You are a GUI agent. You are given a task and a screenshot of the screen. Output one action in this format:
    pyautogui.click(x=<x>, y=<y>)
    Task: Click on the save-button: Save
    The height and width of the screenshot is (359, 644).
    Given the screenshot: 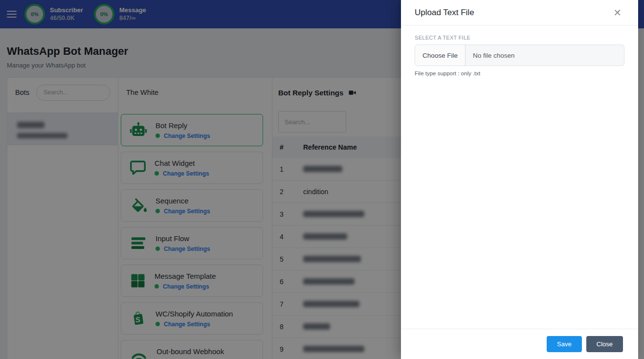 What is the action you would take?
    pyautogui.click(x=564, y=344)
    